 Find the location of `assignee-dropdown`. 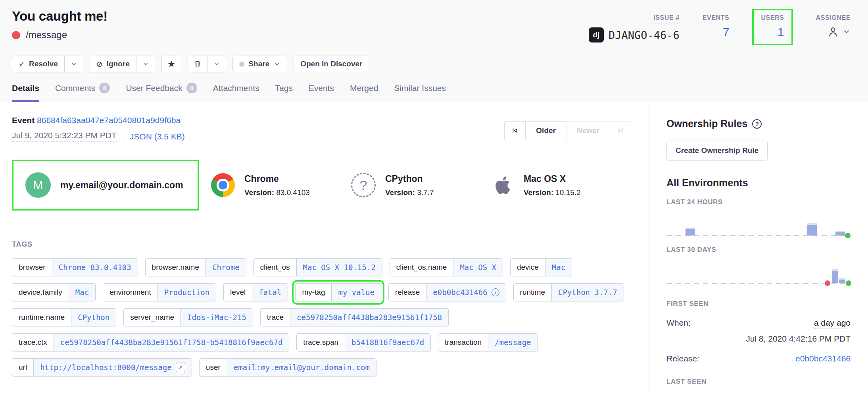

assignee-dropdown is located at coordinates (833, 32).